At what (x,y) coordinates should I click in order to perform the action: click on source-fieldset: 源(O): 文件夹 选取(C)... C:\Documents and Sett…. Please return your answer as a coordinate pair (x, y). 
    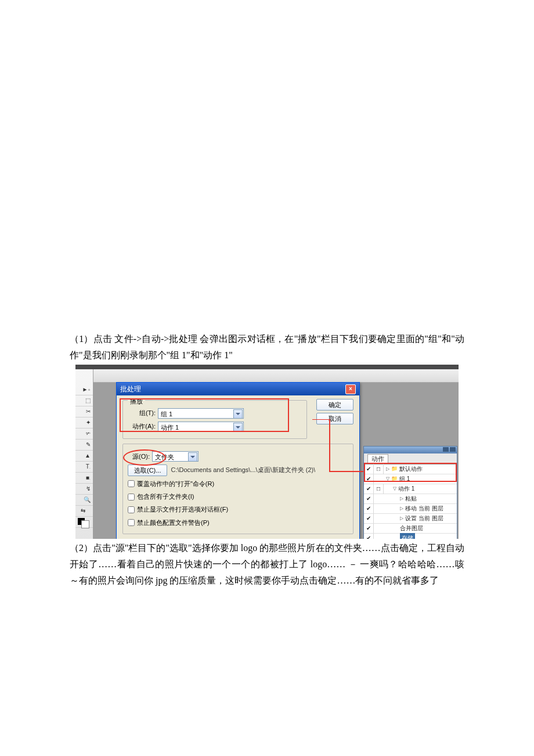
    Looking at the image, I should click on (238, 489).